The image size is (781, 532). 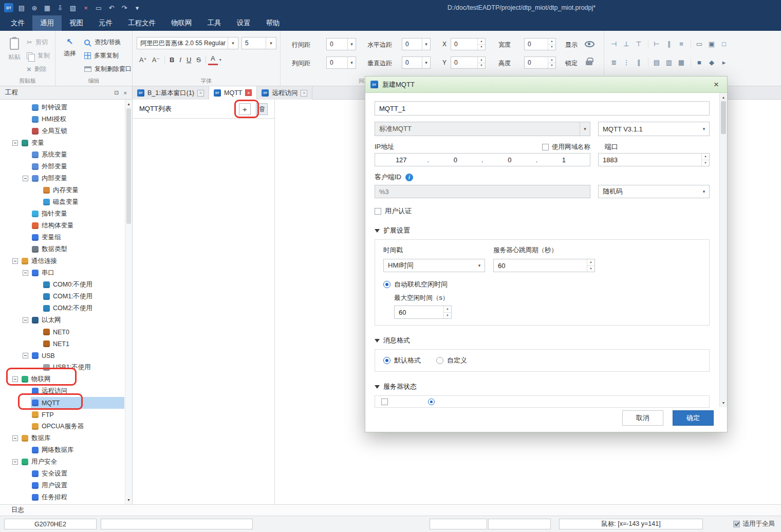 What do you see at coordinates (83, 297) in the screenshot?
I see `tree-item-com-port: COM1:不使用` at bounding box center [83, 297].